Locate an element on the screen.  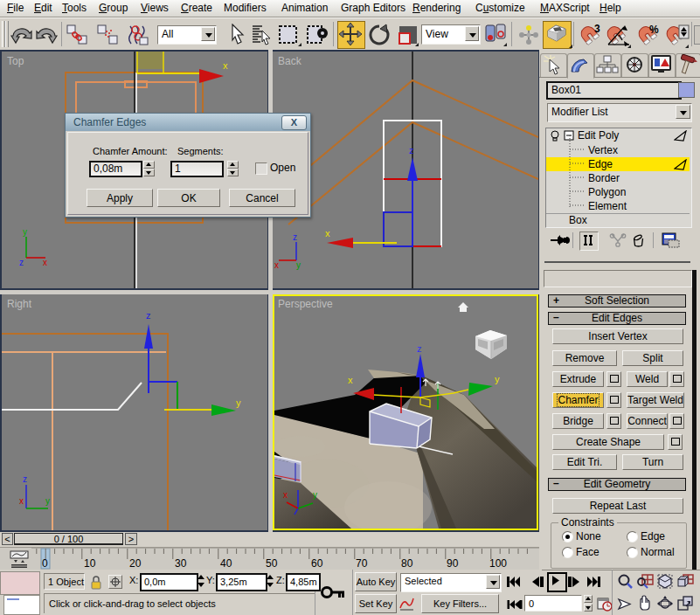
svg-text: 90 is located at coordinates (453, 563).